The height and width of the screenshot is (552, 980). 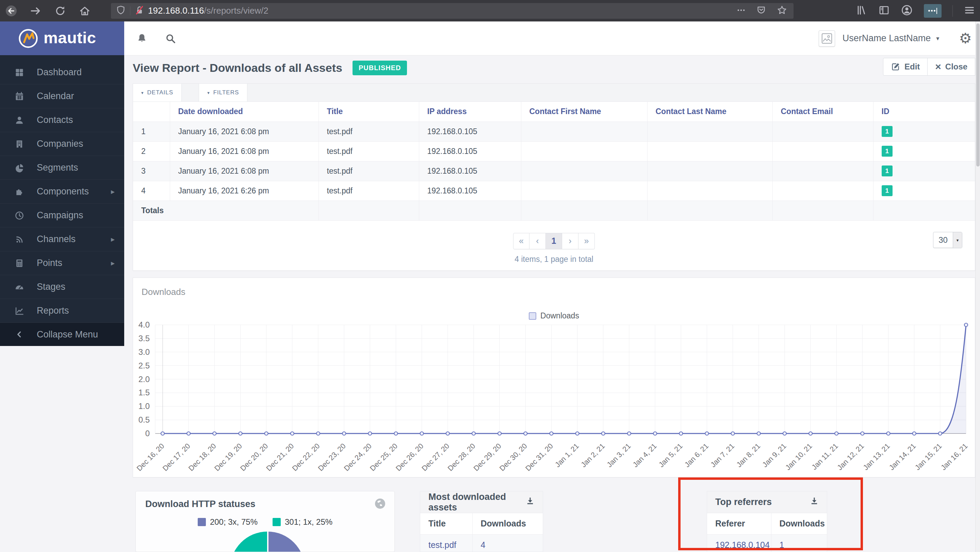 I want to click on svg-text: Jan 1, 21, so click(x=567, y=456).